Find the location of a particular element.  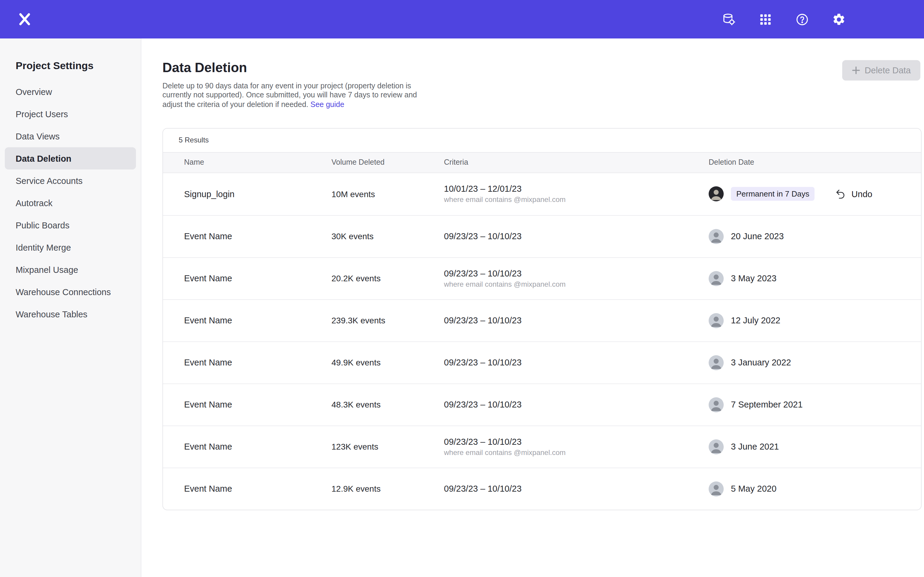

table-row: Event Name 12.9K events 09/23/23 – 10/10… is located at coordinates (542, 488).